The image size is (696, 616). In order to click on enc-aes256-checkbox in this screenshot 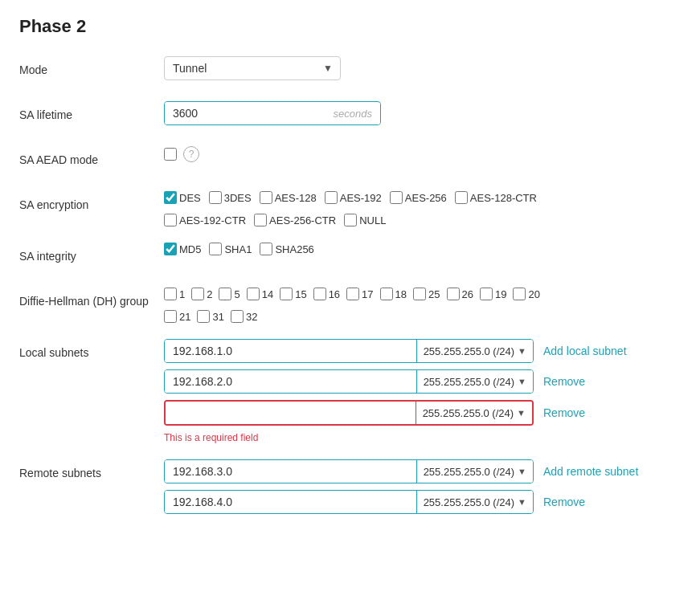, I will do `click(396, 198)`.